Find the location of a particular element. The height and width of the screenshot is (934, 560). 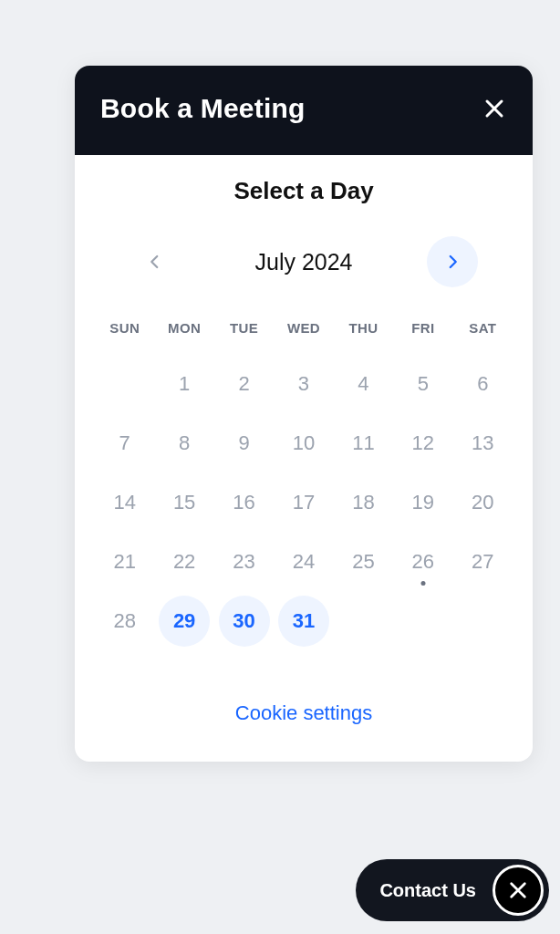

day-of-week-header: WED is located at coordinates (303, 334).